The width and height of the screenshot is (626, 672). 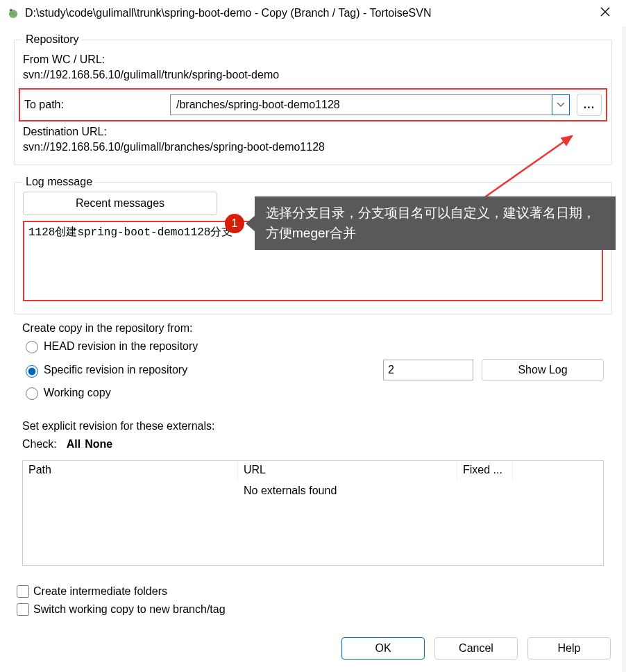 What do you see at coordinates (308, 13) in the screenshot?
I see `window-title: D:\study\code\gulimall\trunk\spring-boot…` at bounding box center [308, 13].